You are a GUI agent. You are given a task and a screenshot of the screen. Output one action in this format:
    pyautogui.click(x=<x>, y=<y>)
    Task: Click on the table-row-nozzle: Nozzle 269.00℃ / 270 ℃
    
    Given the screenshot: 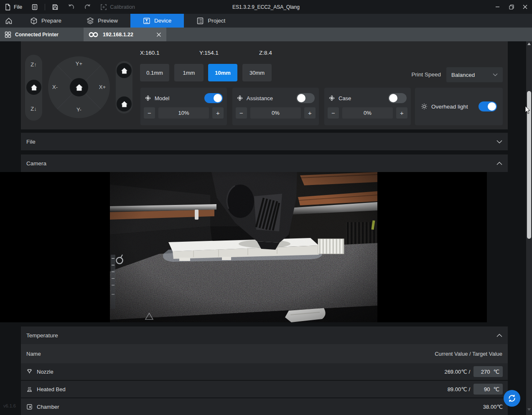 What is the action you would take?
    pyautogui.click(x=264, y=372)
    